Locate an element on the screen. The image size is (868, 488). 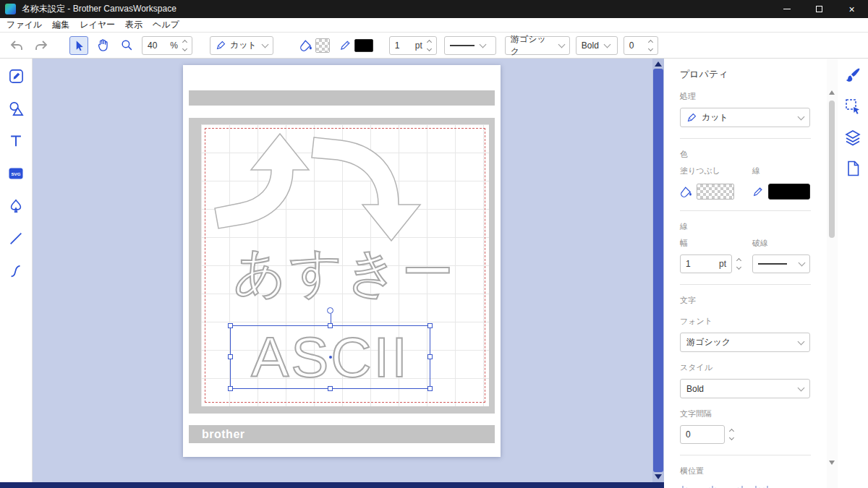
canvas-horizontal-scrollbar is located at coordinates (332, 485).